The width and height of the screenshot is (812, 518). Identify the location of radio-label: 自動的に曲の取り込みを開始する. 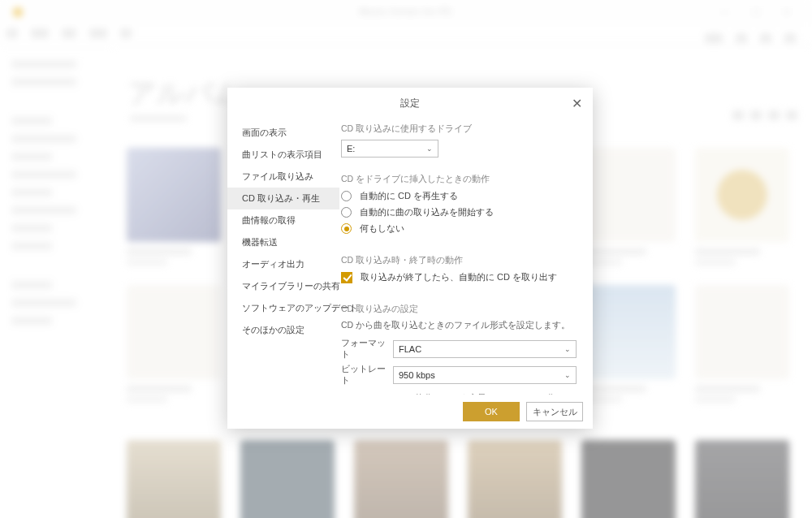
(427, 213).